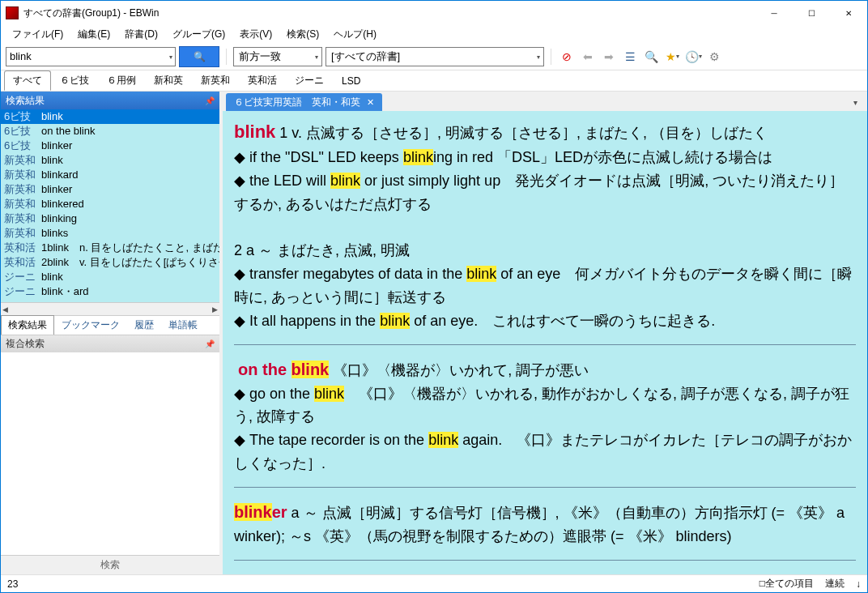 The width and height of the screenshot is (868, 593). What do you see at coordinates (110, 219) in the screenshot?
I see `result-row: 新英和blinking` at bounding box center [110, 219].